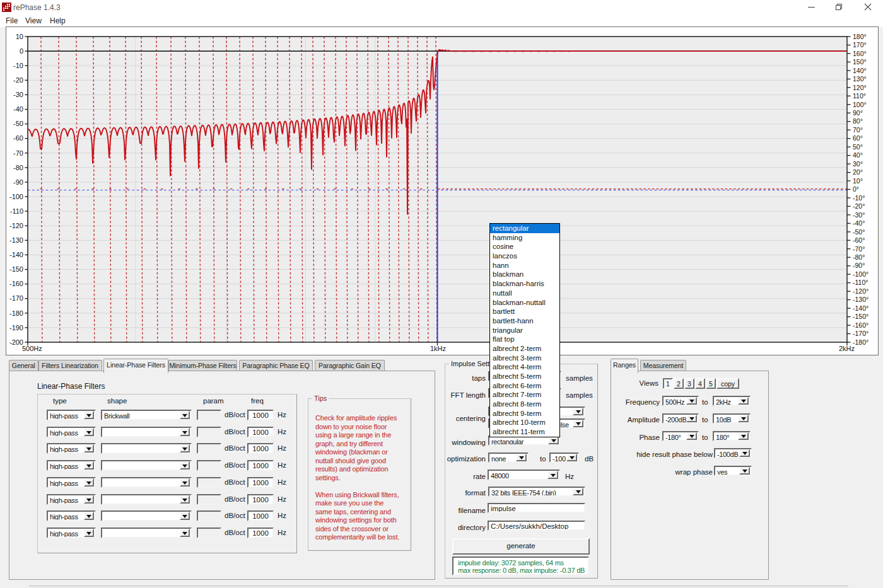 The image size is (883, 588). What do you see at coordinates (18, 153) in the screenshot?
I see `svg-text: -70` at bounding box center [18, 153].